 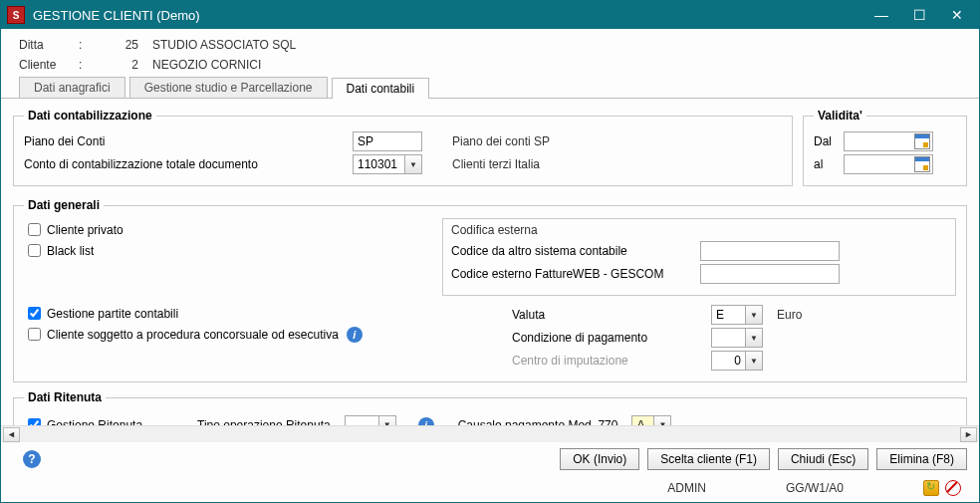 What do you see at coordinates (122, 45) in the screenshot?
I see `ditta-number: 25` at bounding box center [122, 45].